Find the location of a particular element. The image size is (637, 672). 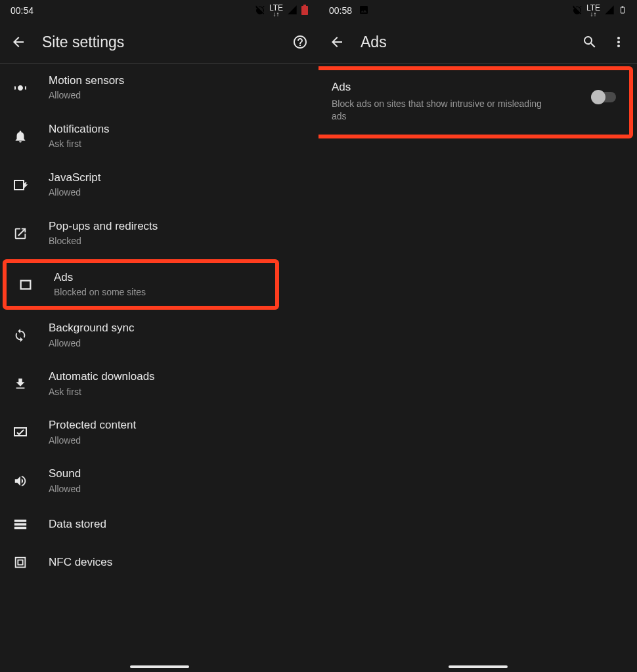

status-time: 00:58 is located at coordinates (340, 10).